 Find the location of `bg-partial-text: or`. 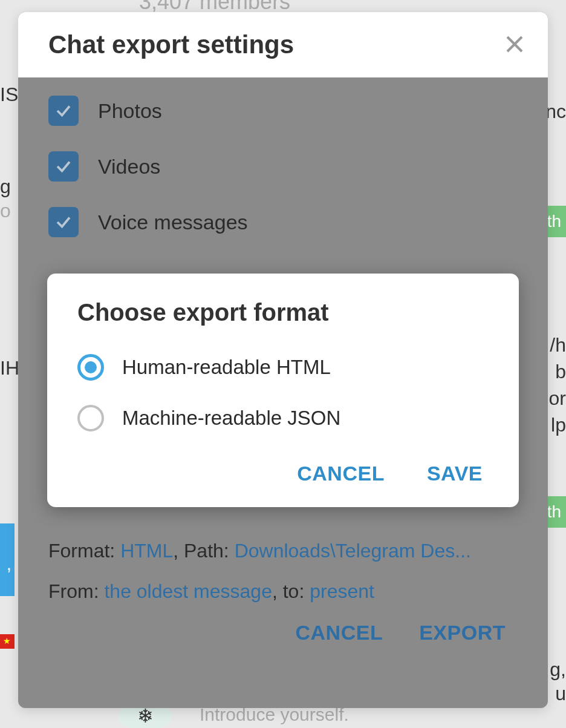

bg-partial-text: or is located at coordinates (558, 398).